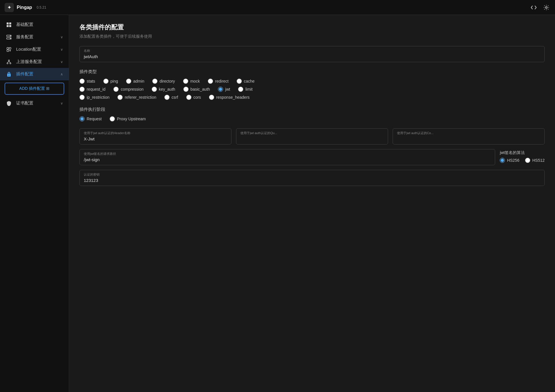 Image resolution: width=555 pixels, height=392 pixels. I want to click on radio-referer_restriction: referer_restriction, so click(137, 97).